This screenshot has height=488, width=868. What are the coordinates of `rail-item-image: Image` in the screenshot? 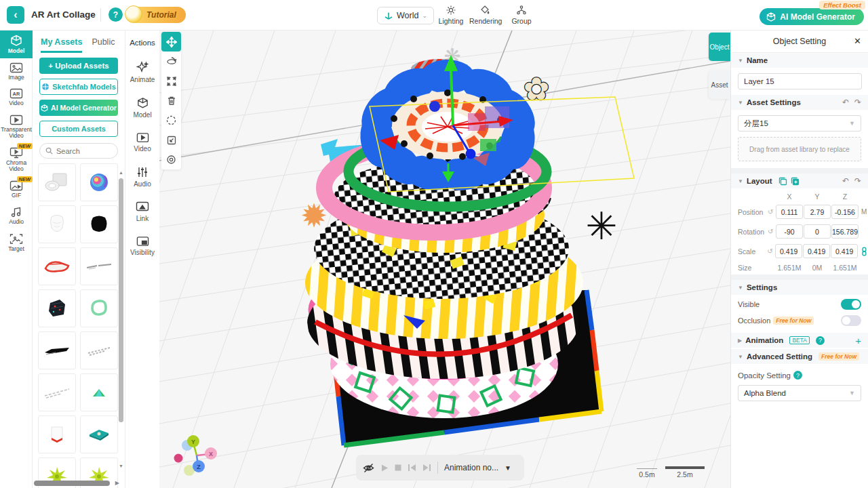 It's located at (16, 72).